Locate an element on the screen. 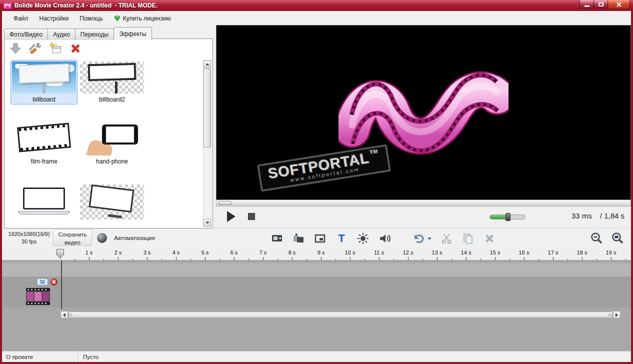 This screenshot has height=364, width=633. close-icon is located at coordinates (619, 4).